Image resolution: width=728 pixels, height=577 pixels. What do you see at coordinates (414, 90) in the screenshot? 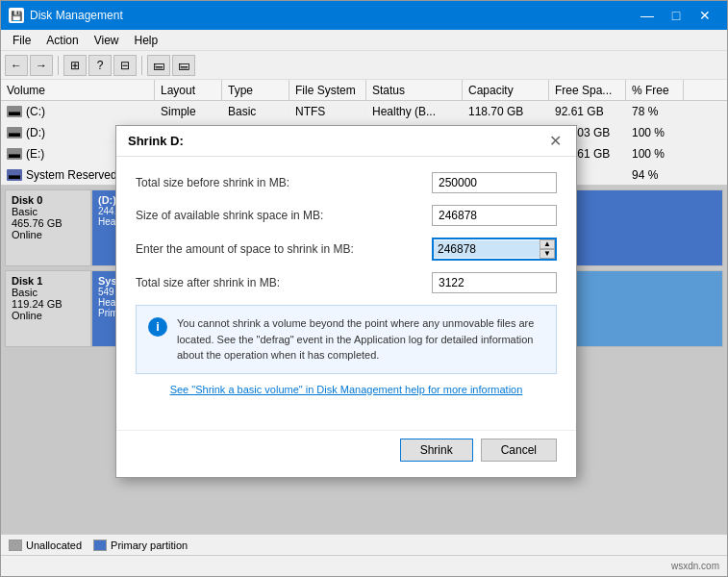
I see `col-status: Status` at bounding box center [414, 90].